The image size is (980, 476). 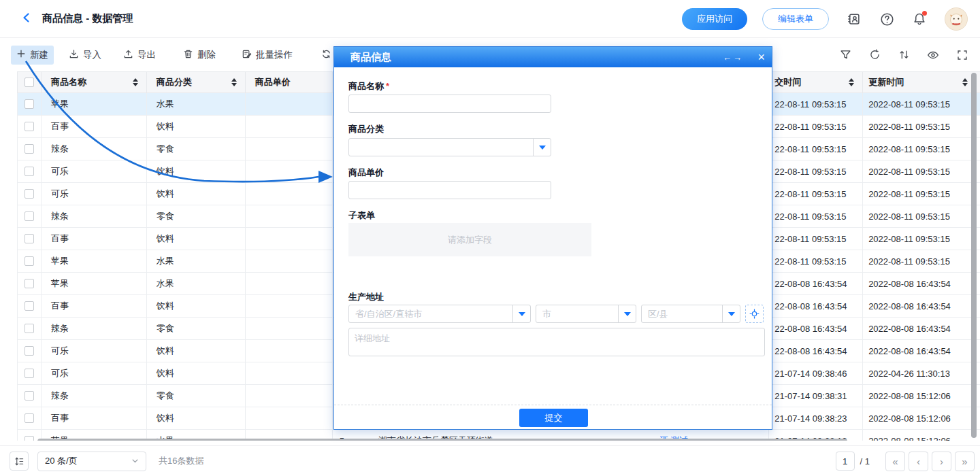 What do you see at coordinates (94, 194) in the screenshot?
I see `cell-product-name: 可乐` at bounding box center [94, 194].